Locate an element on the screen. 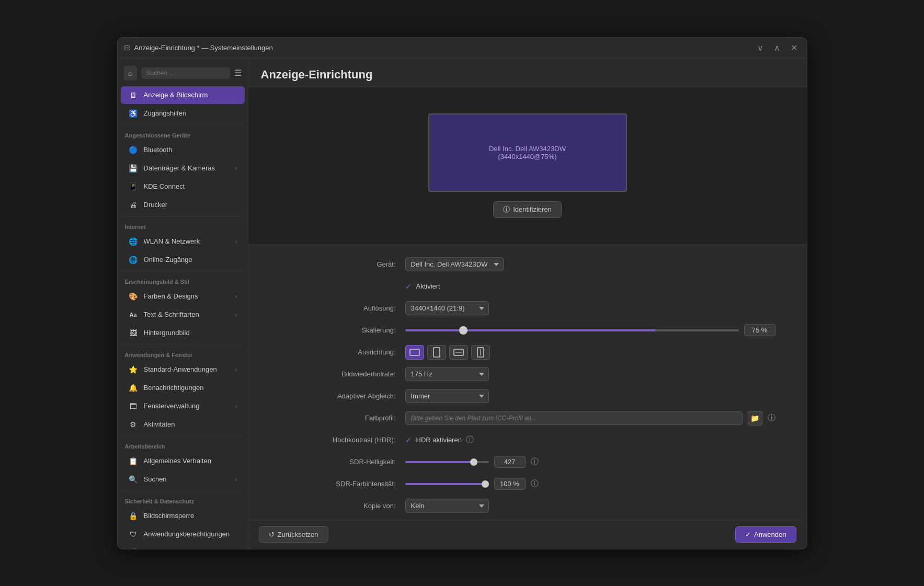  hochkontrast-value: ✓ HDR aktivieren ⓘ is located at coordinates (590, 440).